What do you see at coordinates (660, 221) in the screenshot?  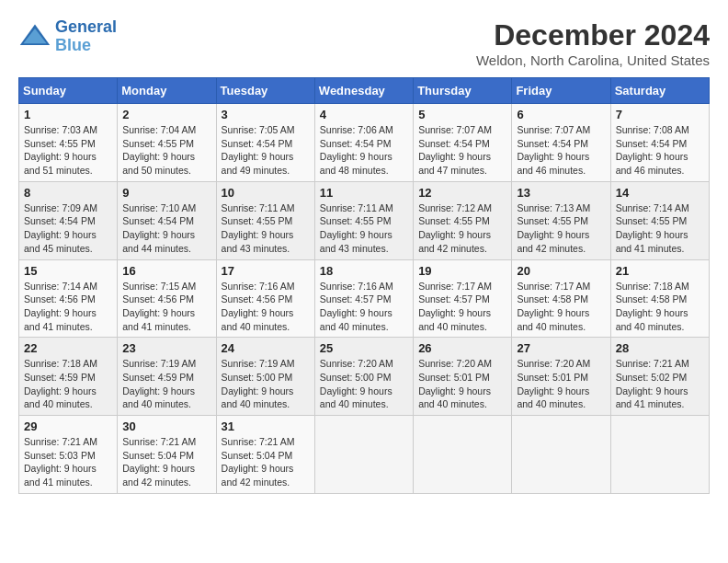 I see `calendar-cell: 14Sunrise: 7:14 AMSunset: 4:55 PMDayligh…` at bounding box center [660, 221].